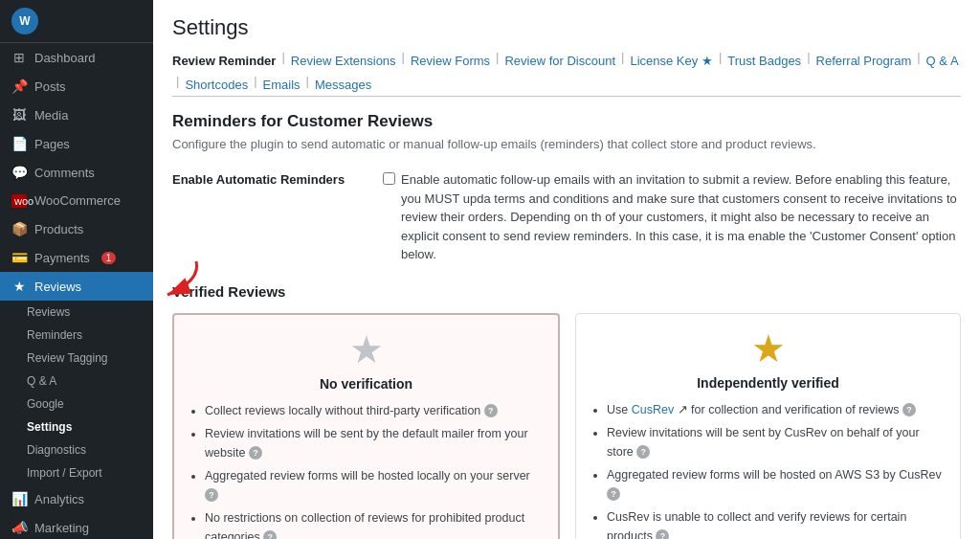 This screenshot has width=980, height=539. What do you see at coordinates (77, 115) in the screenshot?
I see `sidebar-item-media: 🖼 Media` at bounding box center [77, 115].